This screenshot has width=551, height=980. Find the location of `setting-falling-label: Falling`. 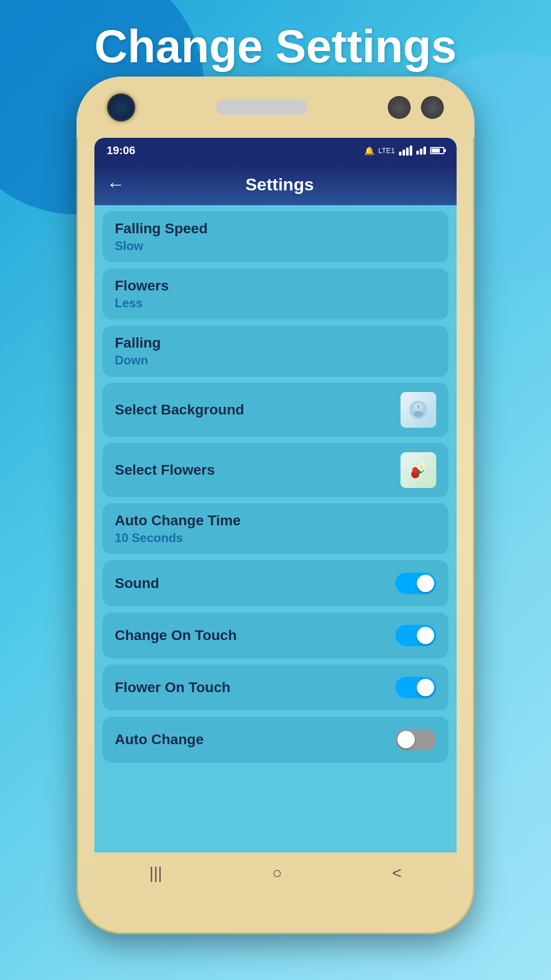

setting-falling-label: Falling is located at coordinates (138, 343).